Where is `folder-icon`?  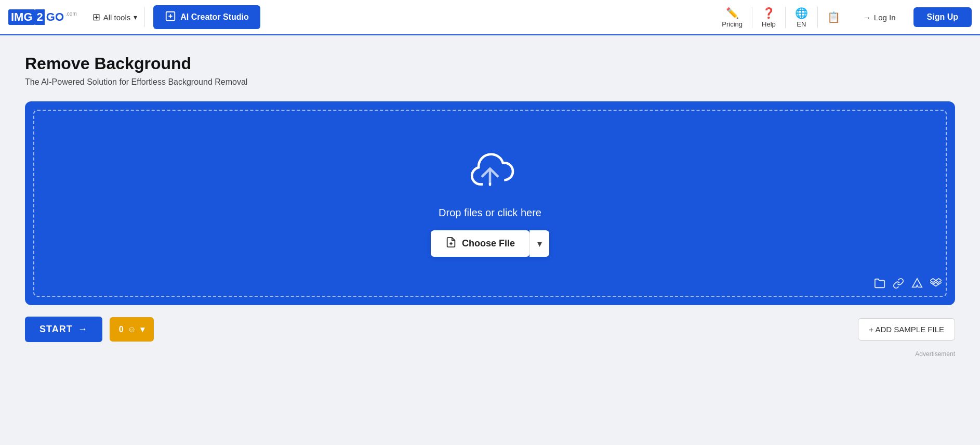
folder-icon is located at coordinates (880, 285).